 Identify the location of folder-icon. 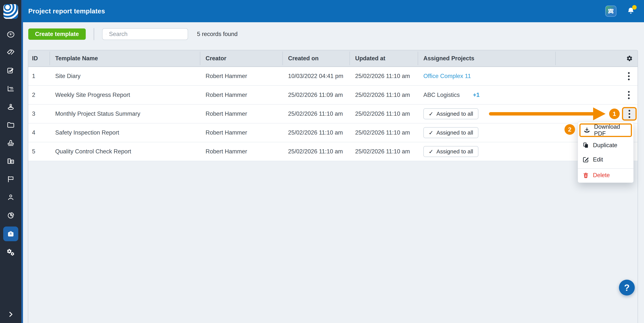
(11, 125).